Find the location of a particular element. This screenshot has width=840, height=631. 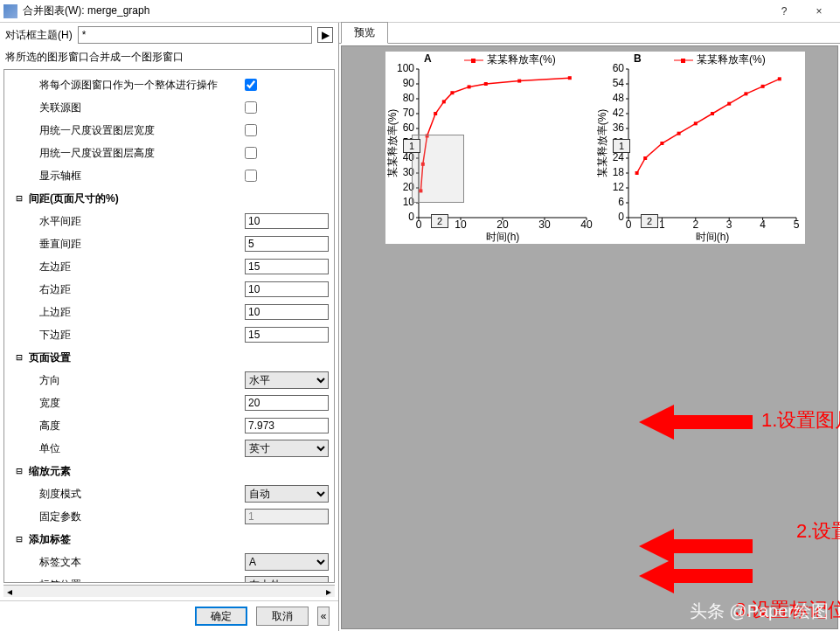

svg-text: 18 is located at coordinates (619, 172).